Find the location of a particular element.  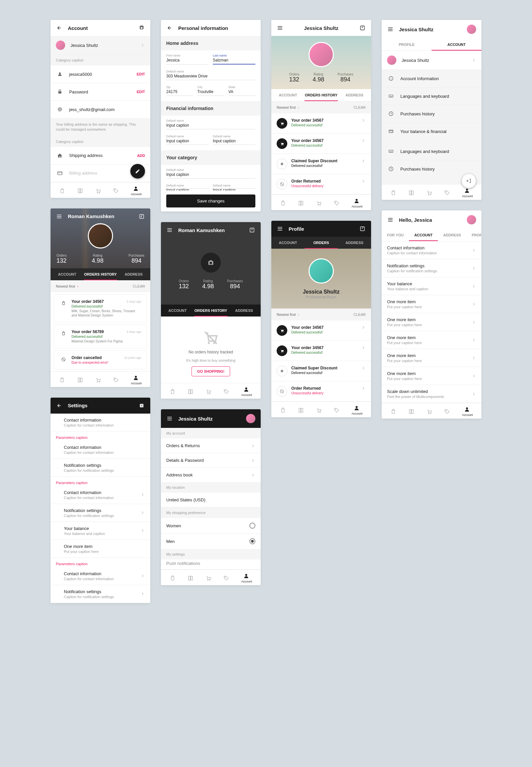

add-action: ADD is located at coordinates (141, 156).